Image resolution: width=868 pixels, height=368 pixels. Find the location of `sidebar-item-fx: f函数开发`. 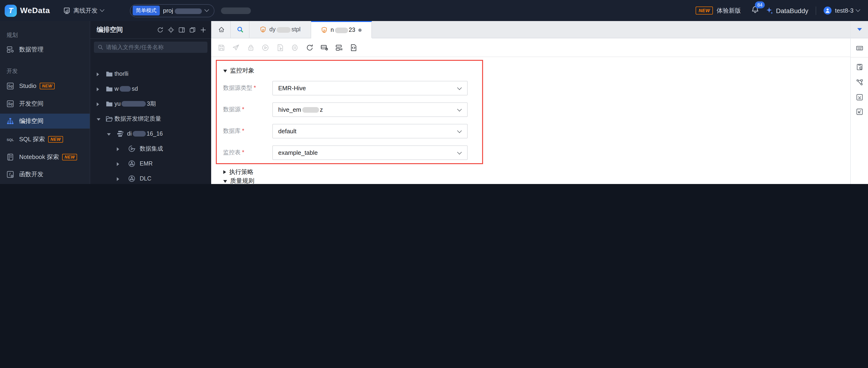

sidebar-item-fx: f函数开发 is located at coordinates (45, 174).